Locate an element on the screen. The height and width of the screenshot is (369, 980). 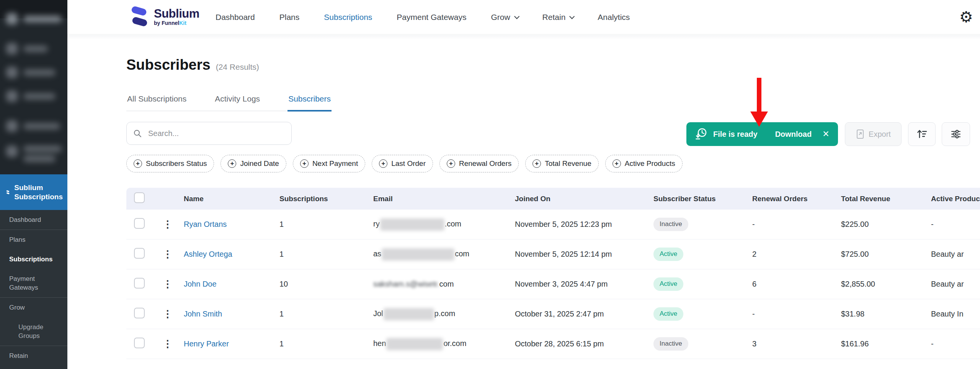
nav-plans: Plans is located at coordinates (289, 17).